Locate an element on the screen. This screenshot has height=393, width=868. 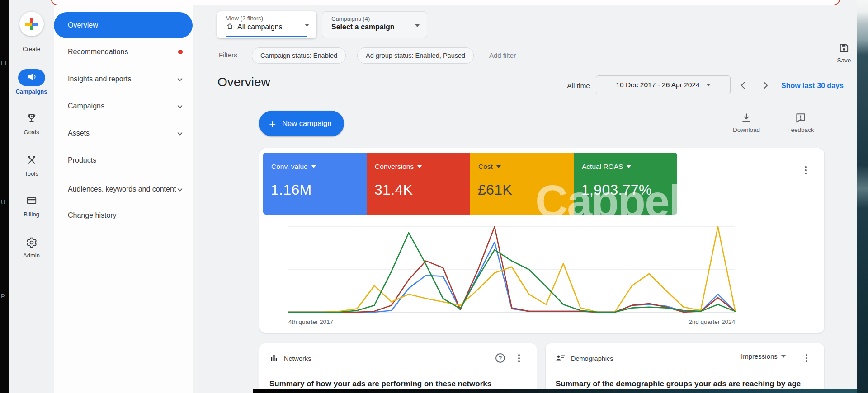
help-icon: ? is located at coordinates (500, 358).